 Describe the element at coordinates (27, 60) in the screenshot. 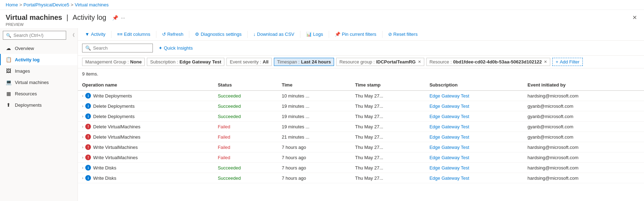

I see `sidebar-item-activity-log-label: Activity log` at that location.